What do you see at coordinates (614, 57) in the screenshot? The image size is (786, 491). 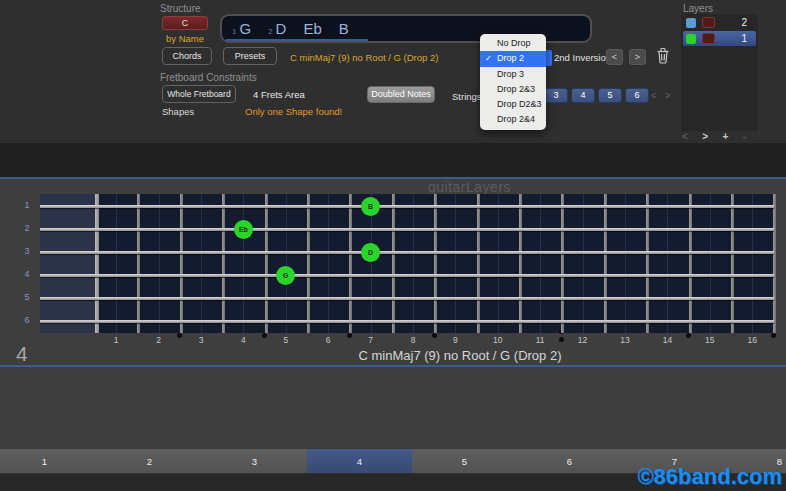 I see `inversion-prev-button: <` at bounding box center [614, 57].